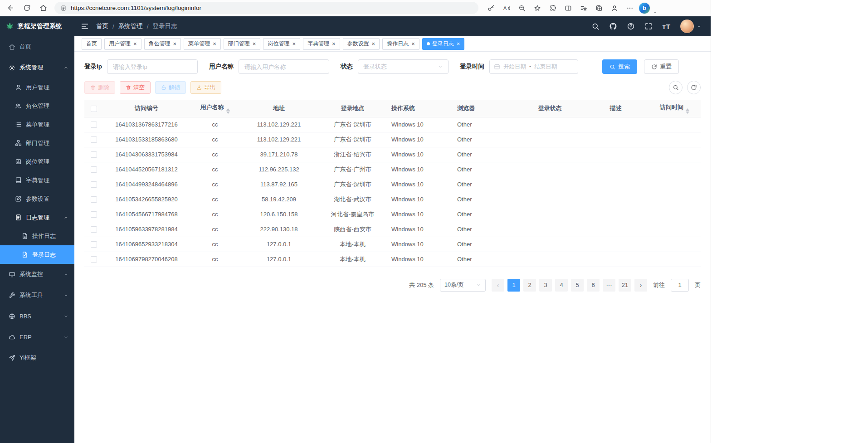 The image size is (868, 443). I want to click on sidebar-item: 角色管理, so click(37, 106).